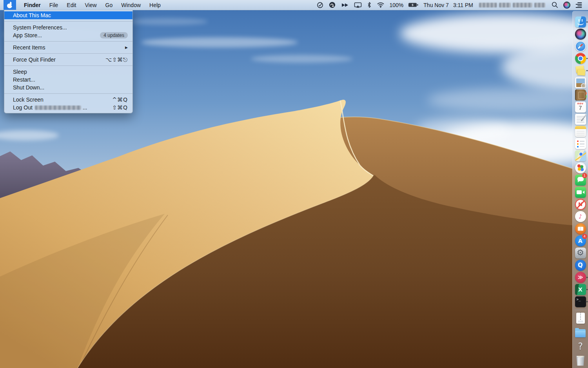 The height and width of the screenshot is (368, 588). I want to click on updates-badge: 4 updates, so click(114, 35).